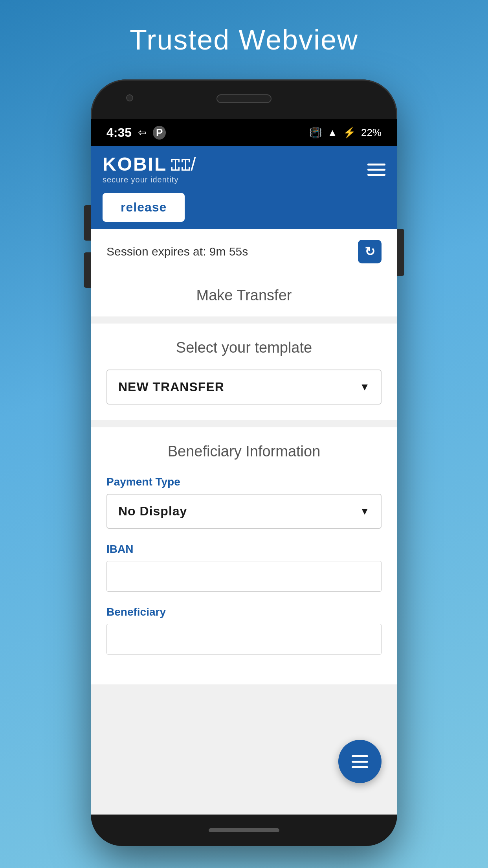  What do you see at coordinates (316, 133) in the screenshot?
I see `vibrate-icon: 📳` at bounding box center [316, 133].